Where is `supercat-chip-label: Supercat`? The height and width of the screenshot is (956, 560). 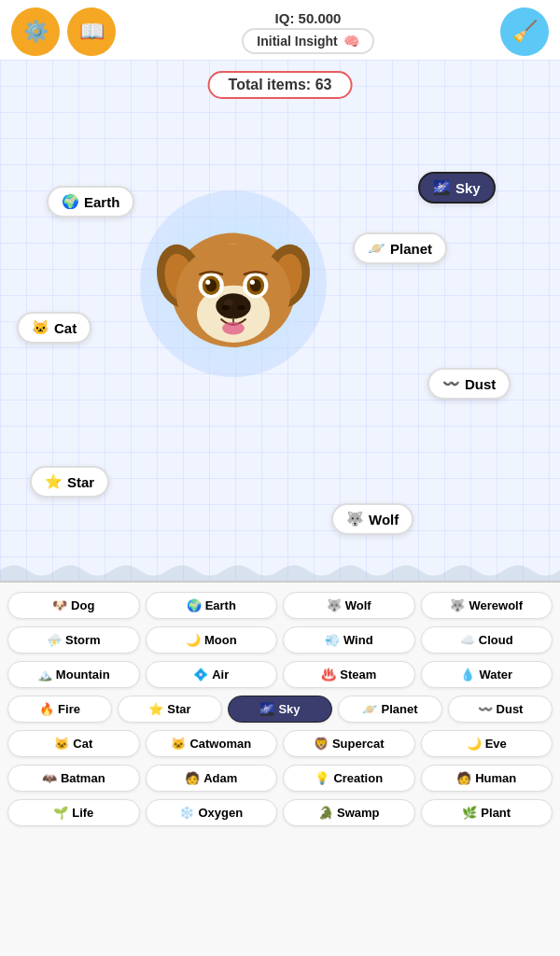
supercat-chip-label: Supercat is located at coordinates (358, 743).